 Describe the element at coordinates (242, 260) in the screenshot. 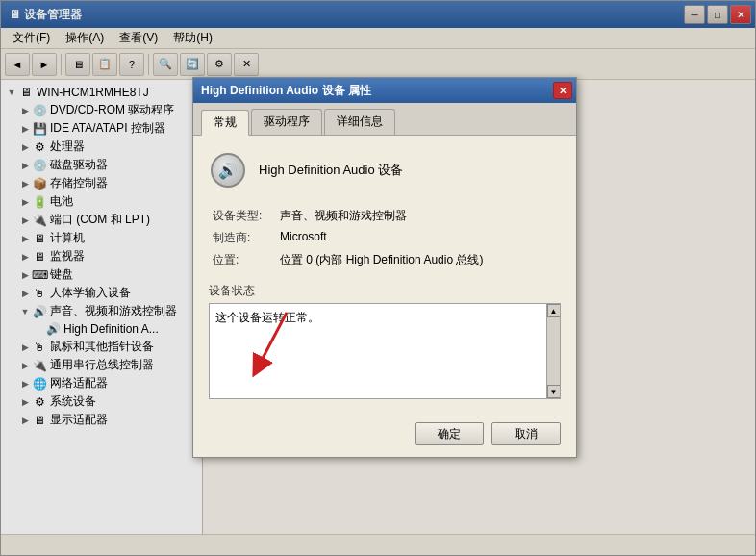

I see `prop-loc-label: 位置:` at that location.